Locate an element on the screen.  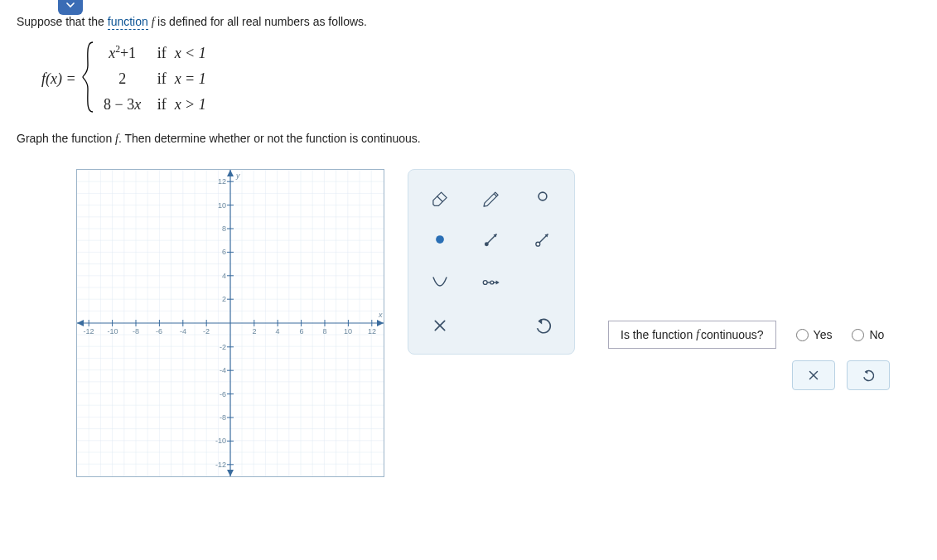
question-suffix: continuous? is located at coordinates (732, 335).